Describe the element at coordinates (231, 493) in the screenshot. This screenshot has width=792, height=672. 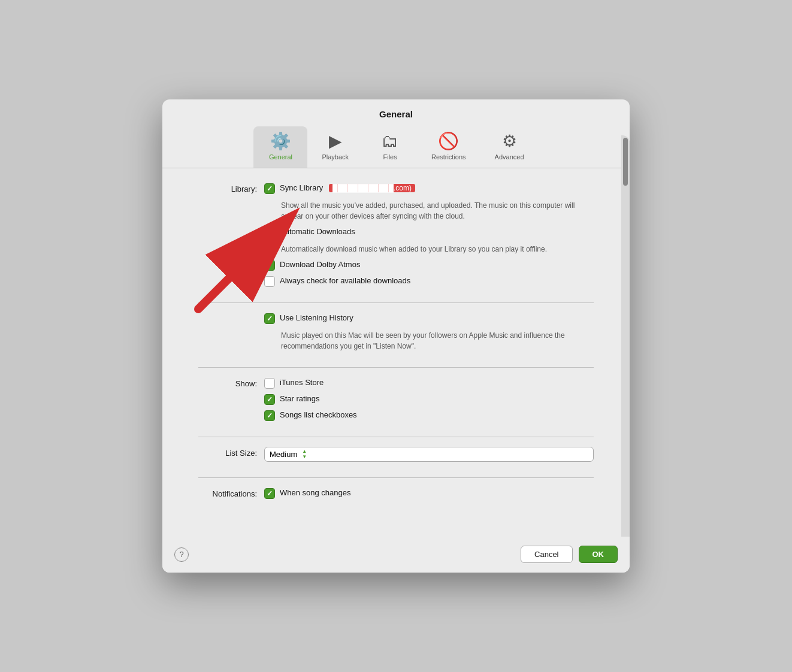
I see `notifications-label: Notifications:` at that location.